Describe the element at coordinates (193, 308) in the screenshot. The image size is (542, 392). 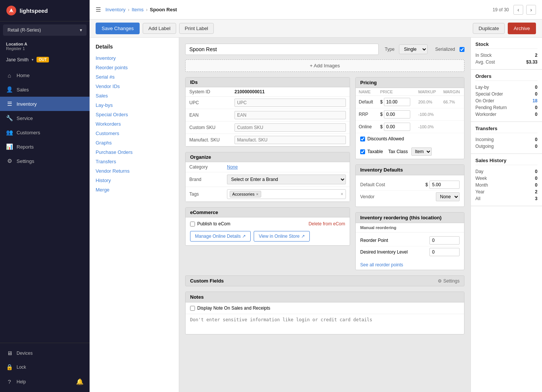
I see `display-note-checkbox` at that location.